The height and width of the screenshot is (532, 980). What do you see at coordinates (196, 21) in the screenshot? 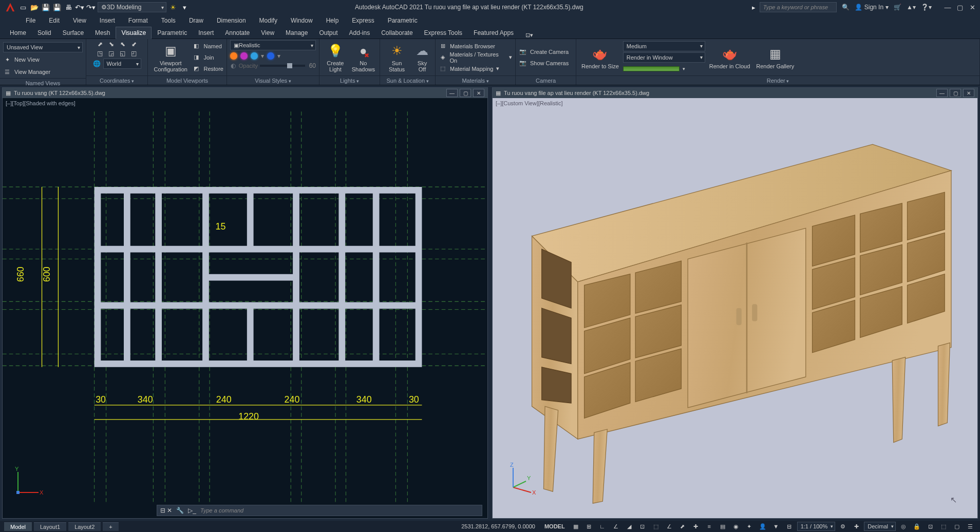
I see `menu-draw: Draw` at bounding box center [196, 21].